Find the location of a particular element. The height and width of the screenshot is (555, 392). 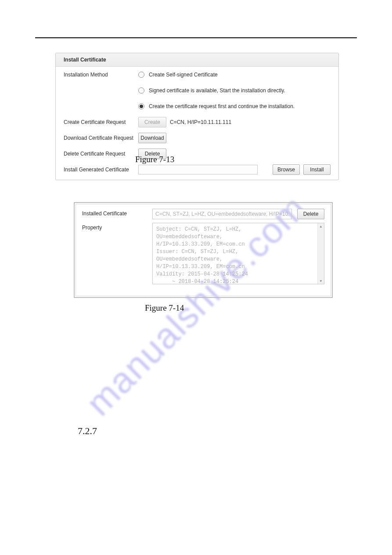

download-request-label: Download Certificate Request is located at coordinates (101, 138).